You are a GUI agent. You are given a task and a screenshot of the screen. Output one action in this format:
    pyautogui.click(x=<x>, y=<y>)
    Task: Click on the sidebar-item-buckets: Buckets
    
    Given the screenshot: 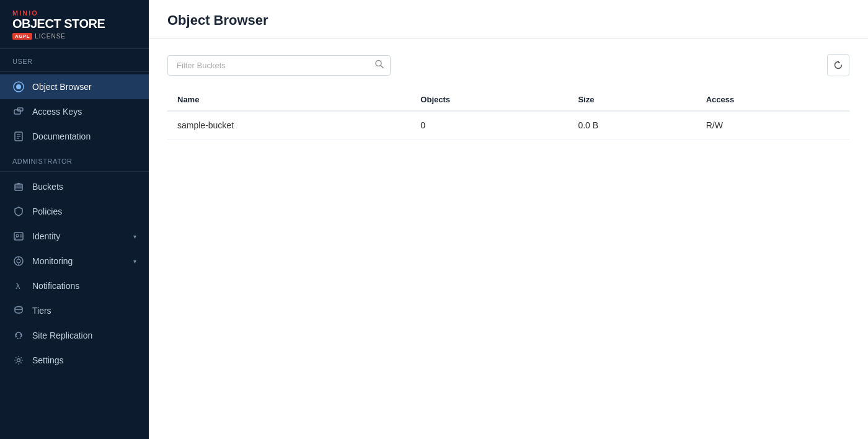 What is the action you would take?
    pyautogui.click(x=74, y=187)
    